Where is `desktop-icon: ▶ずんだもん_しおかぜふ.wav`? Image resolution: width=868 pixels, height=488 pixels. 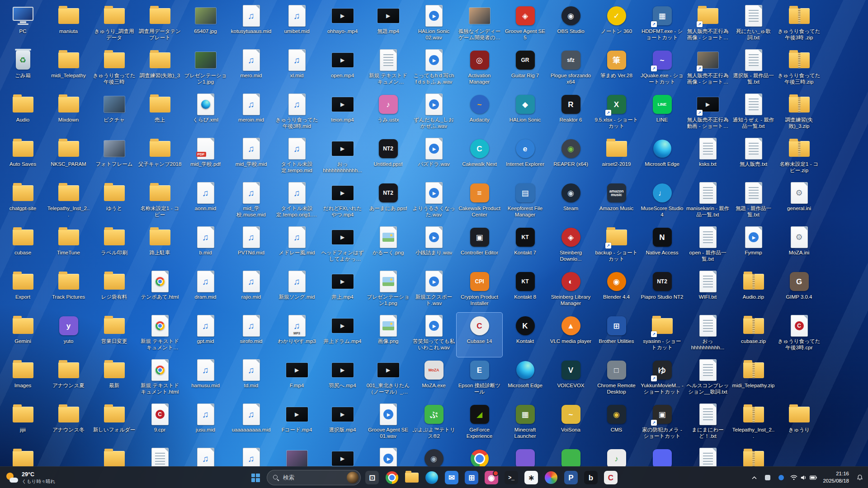
desktop-icon: ▶ずんだもん_しおかぜふ.wav is located at coordinates (434, 113).